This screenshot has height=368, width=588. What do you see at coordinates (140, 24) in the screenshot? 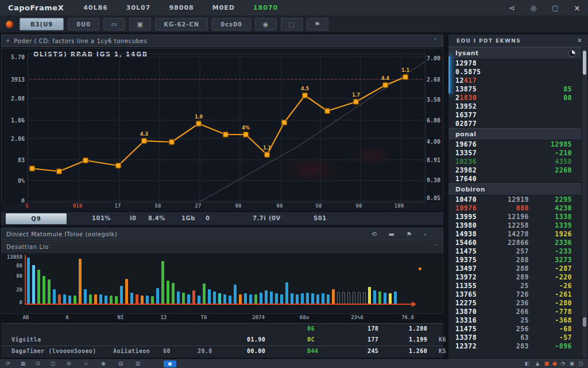
I see `disk-icon: ▣` at bounding box center [140, 24].